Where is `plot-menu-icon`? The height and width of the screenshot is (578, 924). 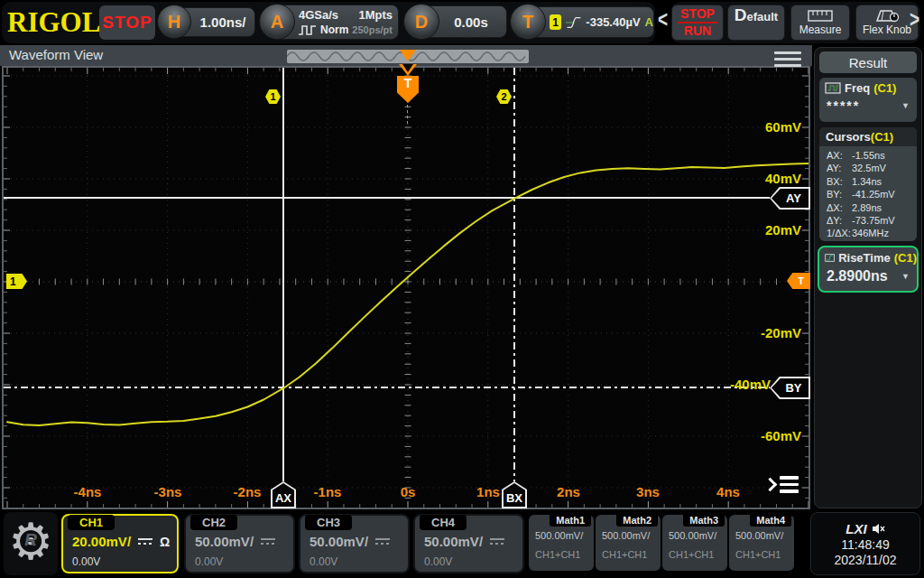
plot-menu-icon is located at coordinates (781, 484).